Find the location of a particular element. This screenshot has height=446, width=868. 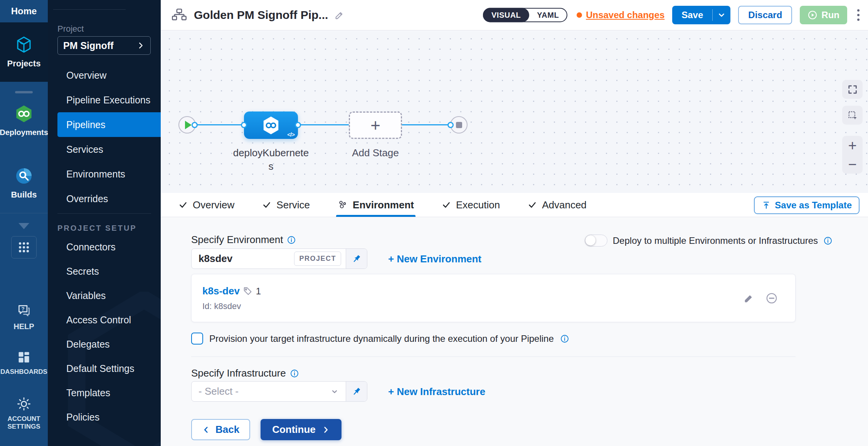

zoom-out-button: − is located at coordinates (853, 164).